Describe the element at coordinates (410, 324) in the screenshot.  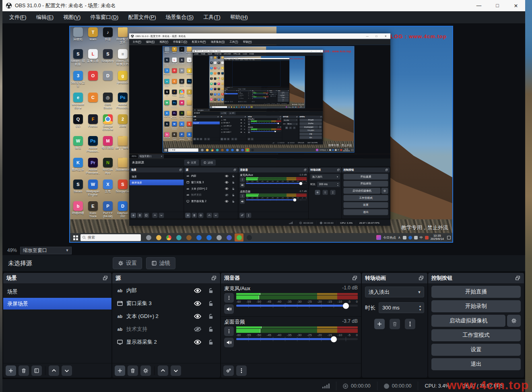
I see `transition-menu-button` at that location.